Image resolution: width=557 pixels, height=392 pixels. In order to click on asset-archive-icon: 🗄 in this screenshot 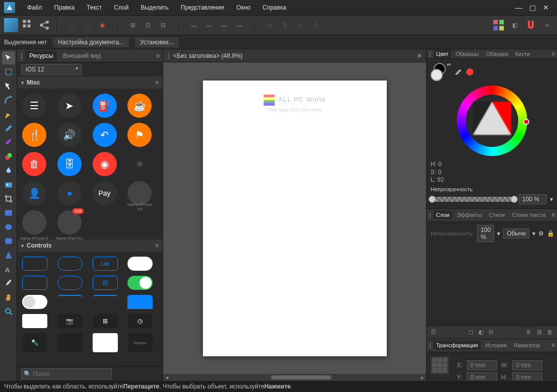, I will do `click(69, 164)`.